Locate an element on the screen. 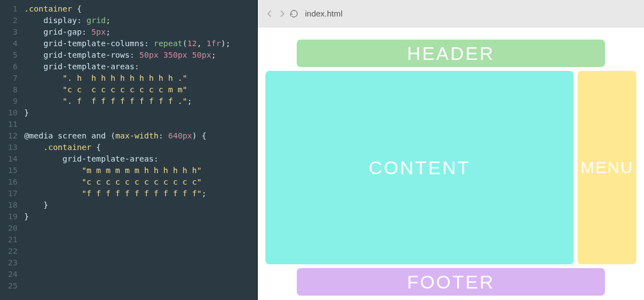  line-number: 15 is located at coordinates (9, 170).